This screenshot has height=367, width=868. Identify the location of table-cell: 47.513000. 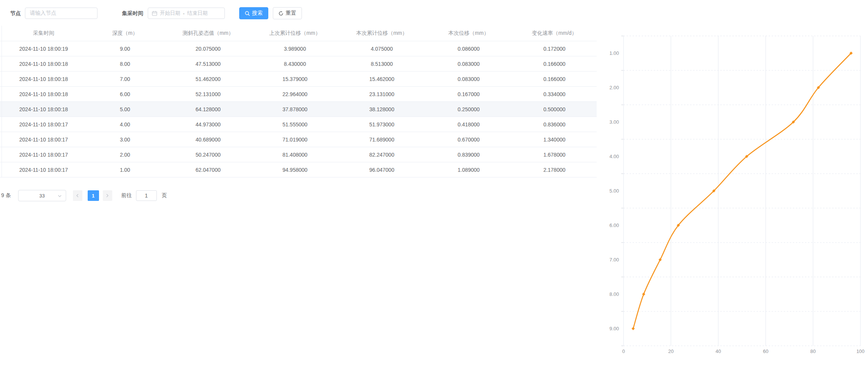
(208, 64).